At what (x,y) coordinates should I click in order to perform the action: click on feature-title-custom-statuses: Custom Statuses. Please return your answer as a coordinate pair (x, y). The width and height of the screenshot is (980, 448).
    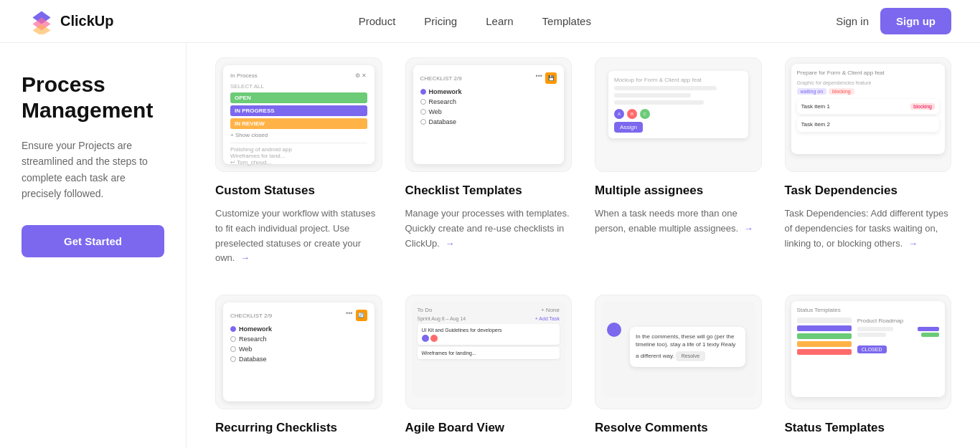
    Looking at the image, I should click on (298, 191).